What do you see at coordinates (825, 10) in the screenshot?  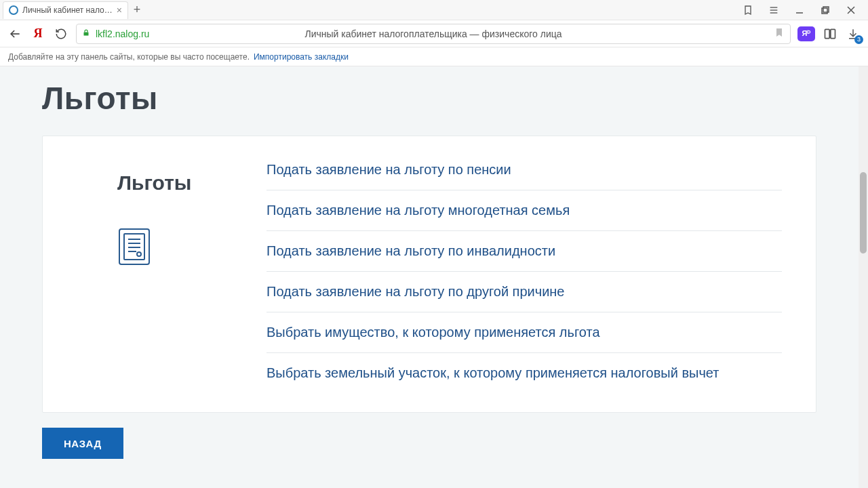 I see `window-maximize-button` at bounding box center [825, 10].